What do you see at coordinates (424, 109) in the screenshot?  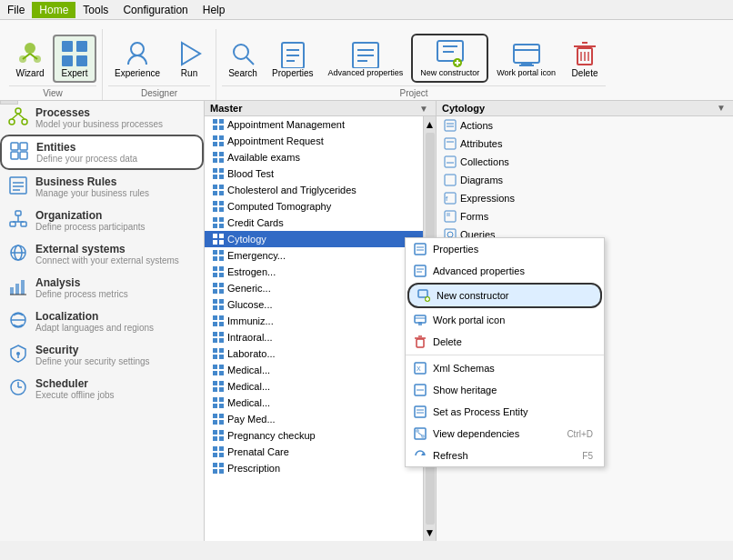 I see `tree-collapse-btn: ▼` at bounding box center [424, 109].